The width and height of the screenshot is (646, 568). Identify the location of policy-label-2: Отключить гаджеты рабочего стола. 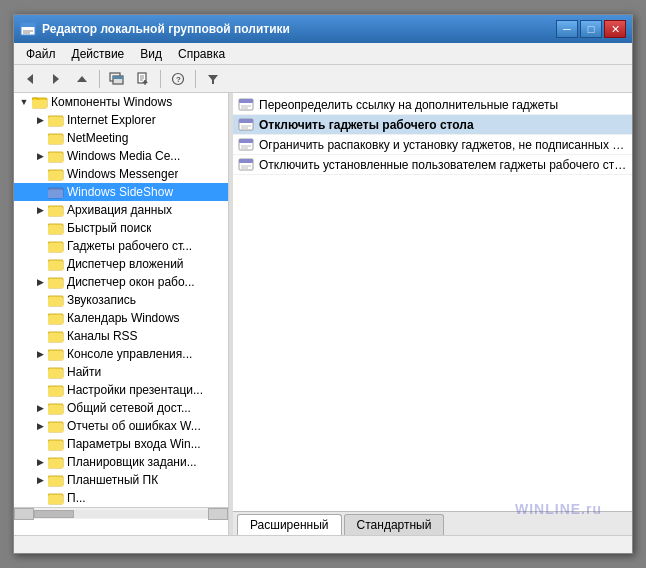
(366, 125).